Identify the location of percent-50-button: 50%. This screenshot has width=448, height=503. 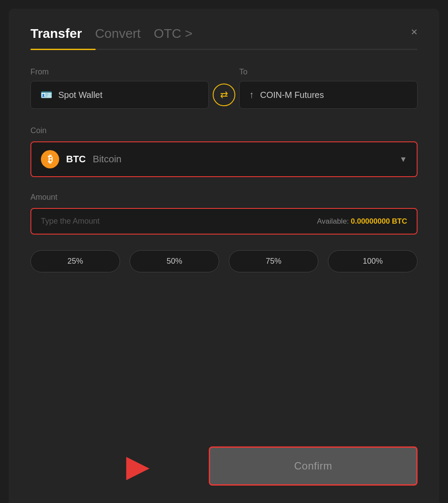
(174, 261).